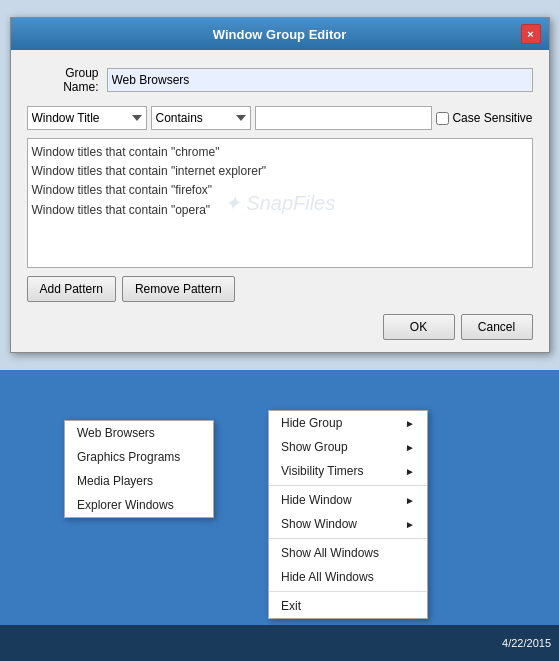 This screenshot has width=559, height=661. Describe the element at coordinates (280, 118) in the screenshot. I see `filter-row: Window Title Process Name Class Name Con…` at that location.